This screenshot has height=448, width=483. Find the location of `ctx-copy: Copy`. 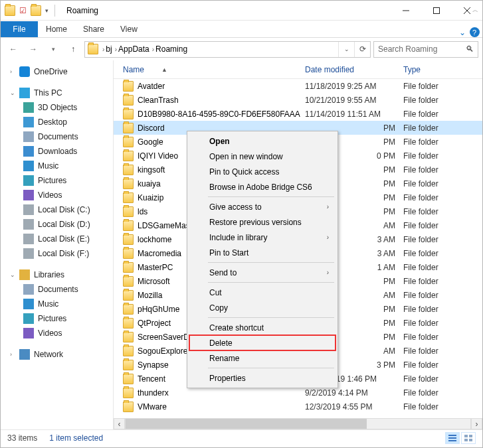

ctx-copy: Copy is located at coordinates (262, 308).